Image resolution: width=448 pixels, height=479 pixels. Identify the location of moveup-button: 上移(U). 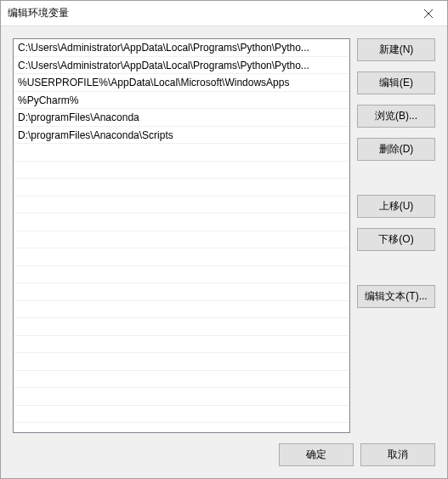
(396, 206).